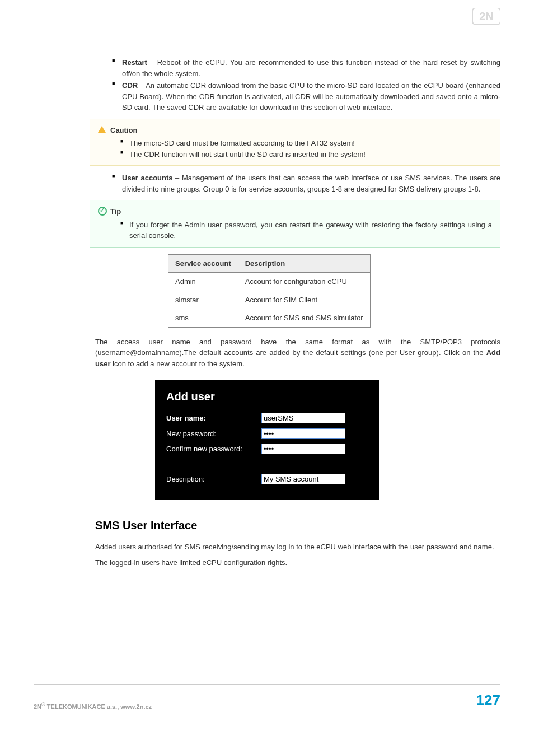  I want to click on paragraph-sms2: The logged-in users have limited eCPU co…, so click(298, 563).